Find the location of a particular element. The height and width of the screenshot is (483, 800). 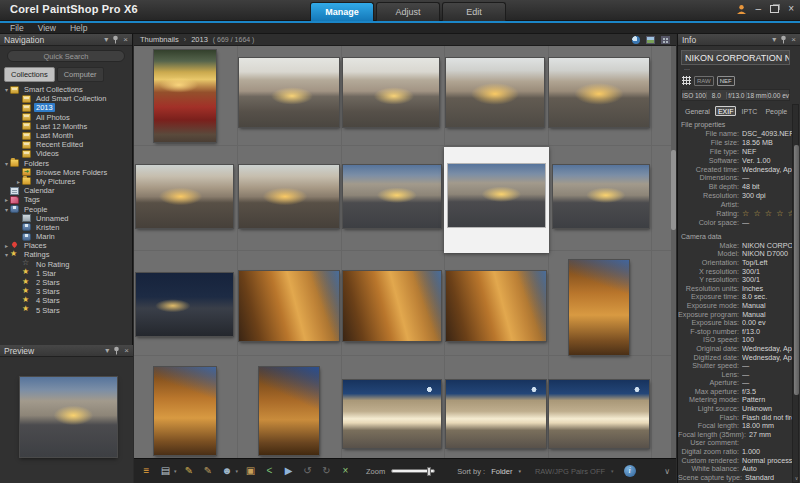

scroll-down-icon: ∨ is located at coordinates (796, 478).